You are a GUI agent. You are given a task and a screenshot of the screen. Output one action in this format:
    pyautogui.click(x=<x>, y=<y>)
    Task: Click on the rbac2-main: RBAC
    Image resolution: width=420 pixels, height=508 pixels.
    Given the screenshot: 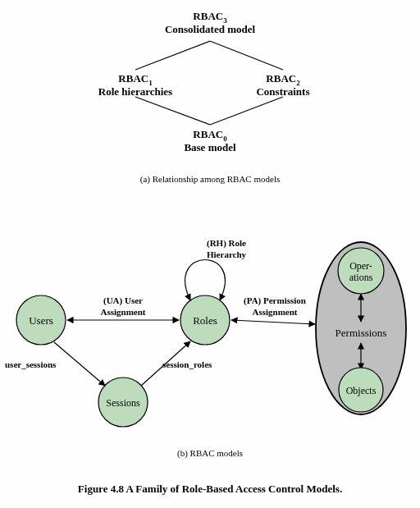 What is the action you would take?
    pyautogui.click(x=281, y=79)
    